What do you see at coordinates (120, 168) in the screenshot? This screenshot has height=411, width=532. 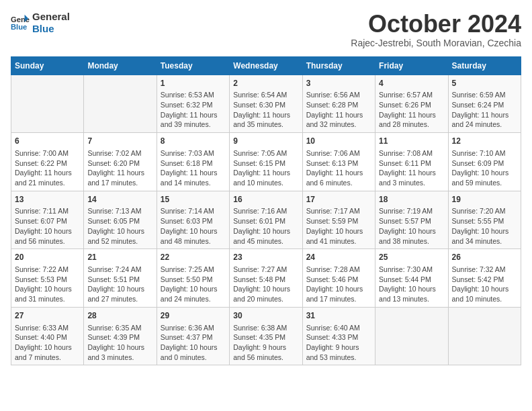 I see `day-info: Sunrise: 7:02 AMSunset: 6:20 PMDaylight:…` at bounding box center [120, 168].